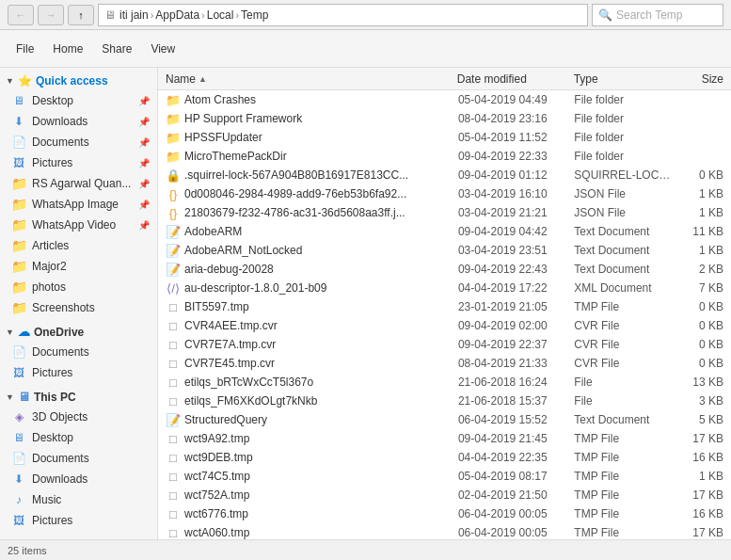 This screenshot has width=731, height=560. What do you see at coordinates (444, 175) in the screenshot?
I see `table-row: 🔒 .squirrel-lock-567A904B80B16917E813CC.…` at bounding box center [444, 175].